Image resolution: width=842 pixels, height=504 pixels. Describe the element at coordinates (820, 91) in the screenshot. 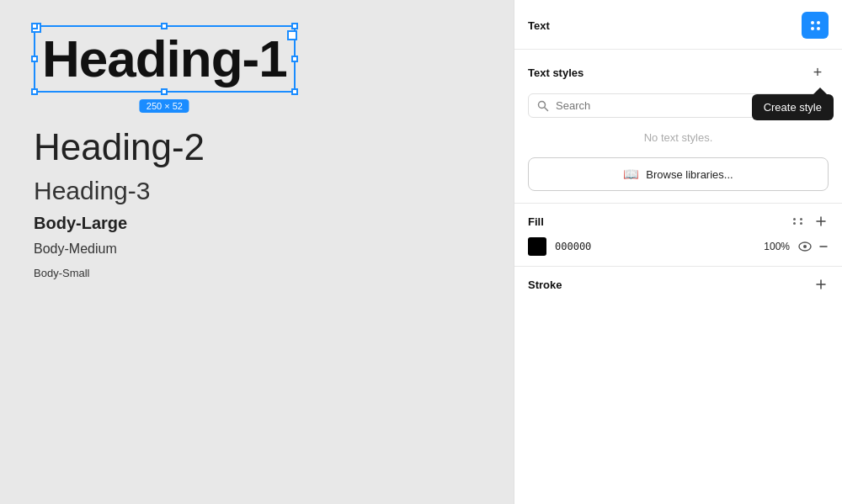

I see `tooltip-arrow` at that location.